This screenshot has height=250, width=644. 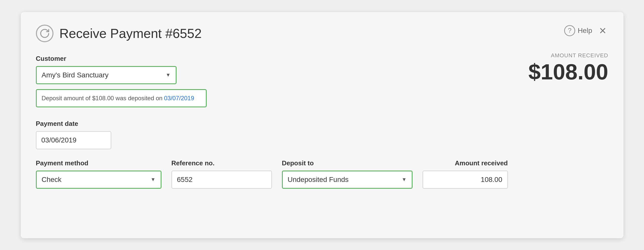 I want to click on header-actions: ? Help ×, so click(x=586, y=31).